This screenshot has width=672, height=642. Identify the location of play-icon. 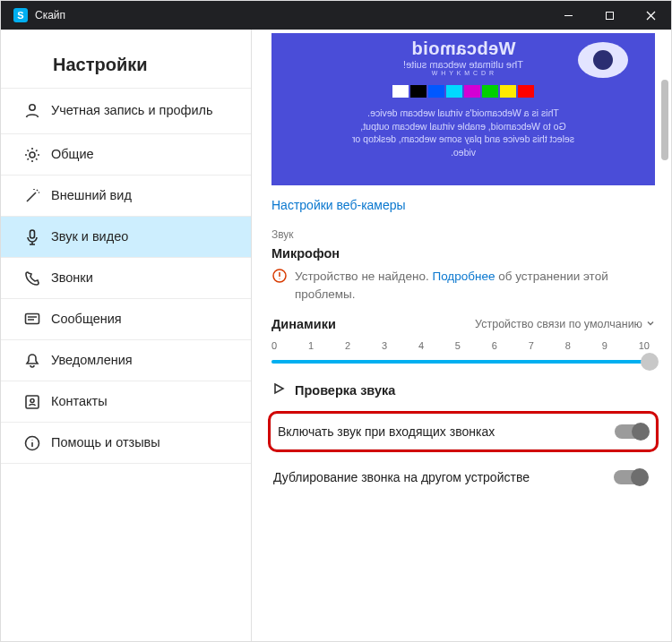
(279, 390).